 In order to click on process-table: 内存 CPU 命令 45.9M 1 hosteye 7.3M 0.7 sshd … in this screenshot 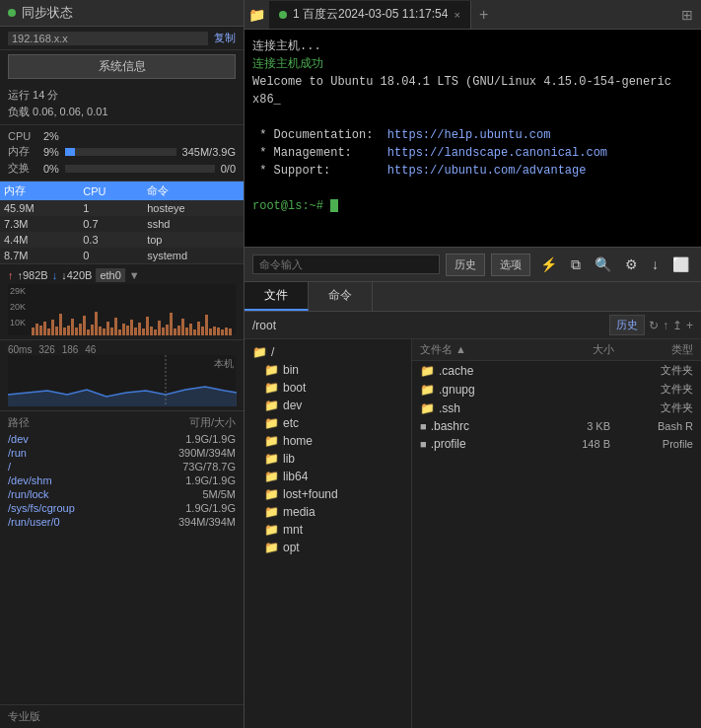, I will do `click(122, 223)`.